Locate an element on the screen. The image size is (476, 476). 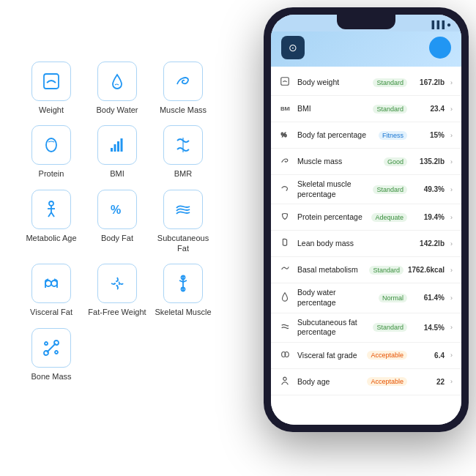
measure-row: Protein percentage Adequate 19.4% › is located at coordinates (366, 217).